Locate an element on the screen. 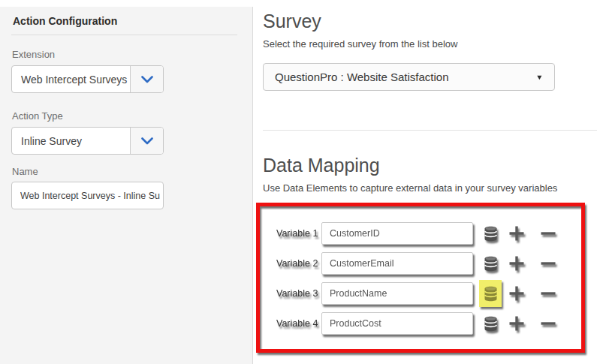  mapping-row: Variable 3 is located at coordinates (429, 293).